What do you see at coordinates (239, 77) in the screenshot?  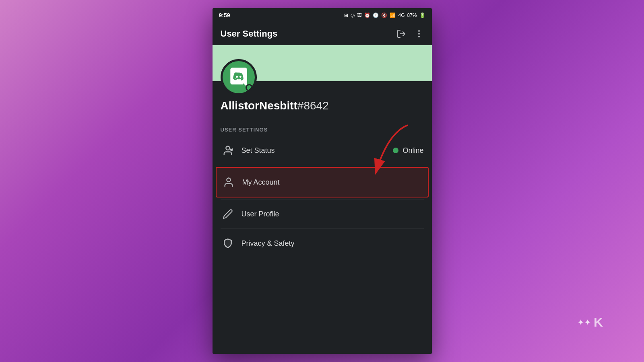 I see `avatar-wrapper` at bounding box center [239, 77].